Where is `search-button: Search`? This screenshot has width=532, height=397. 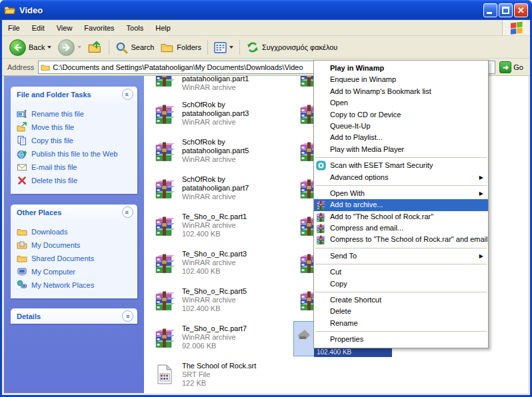 search-button: Search is located at coordinates (135, 48).